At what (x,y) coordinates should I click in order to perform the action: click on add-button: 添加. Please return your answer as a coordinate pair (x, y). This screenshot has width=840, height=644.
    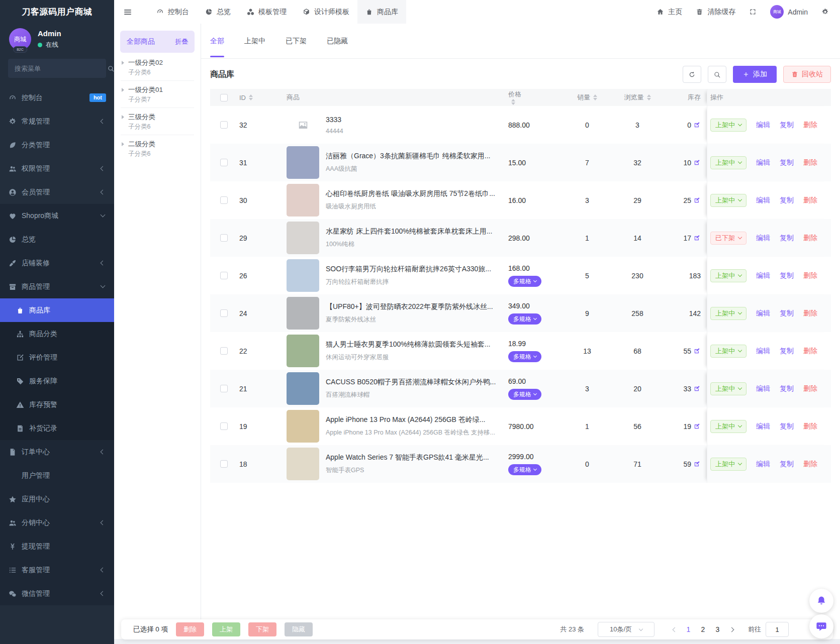
    Looking at the image, I should click on (755, 74).